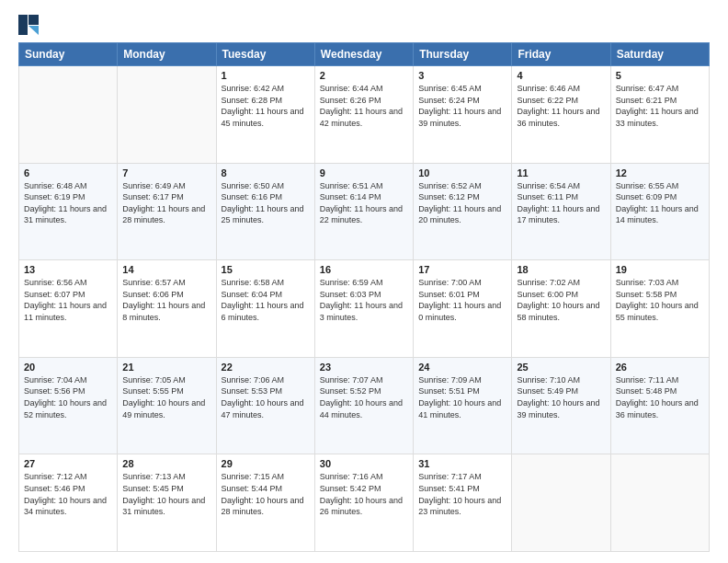 The width and height of the screenshot is (728, 563). I want to click on day-number: 10, so click(462, 173).